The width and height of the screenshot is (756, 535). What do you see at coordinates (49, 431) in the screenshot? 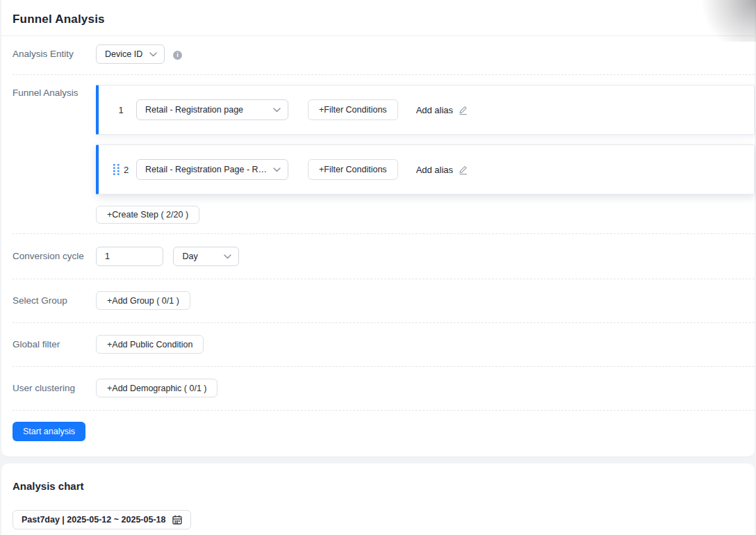
I see `start-analysis-button: Start analysis` at bounding box center [49, 431].